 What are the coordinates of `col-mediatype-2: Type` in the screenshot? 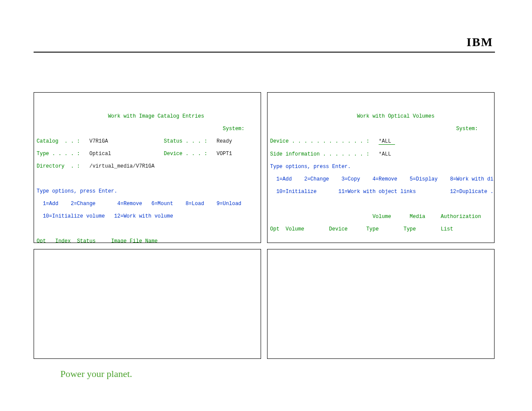 It's located at (410, 229).